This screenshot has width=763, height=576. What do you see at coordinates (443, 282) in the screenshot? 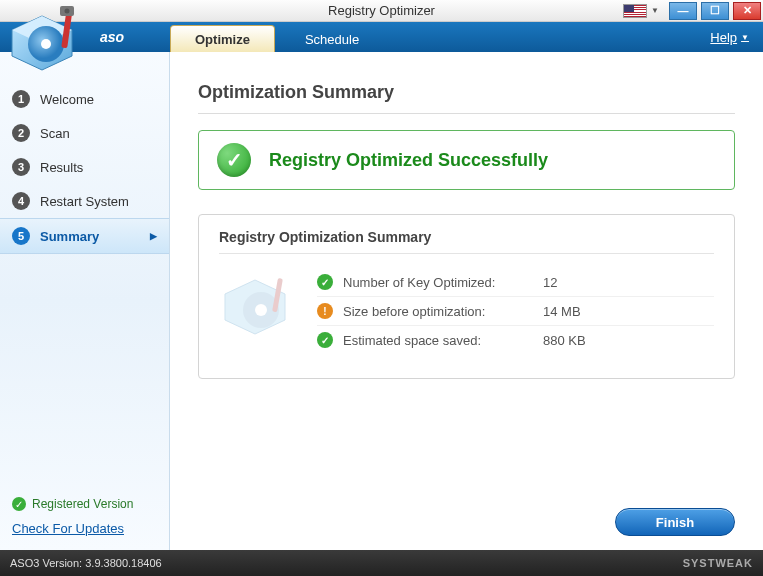
I see `row-label: Number of Key Optimized:` at bounding box center [443, 282].